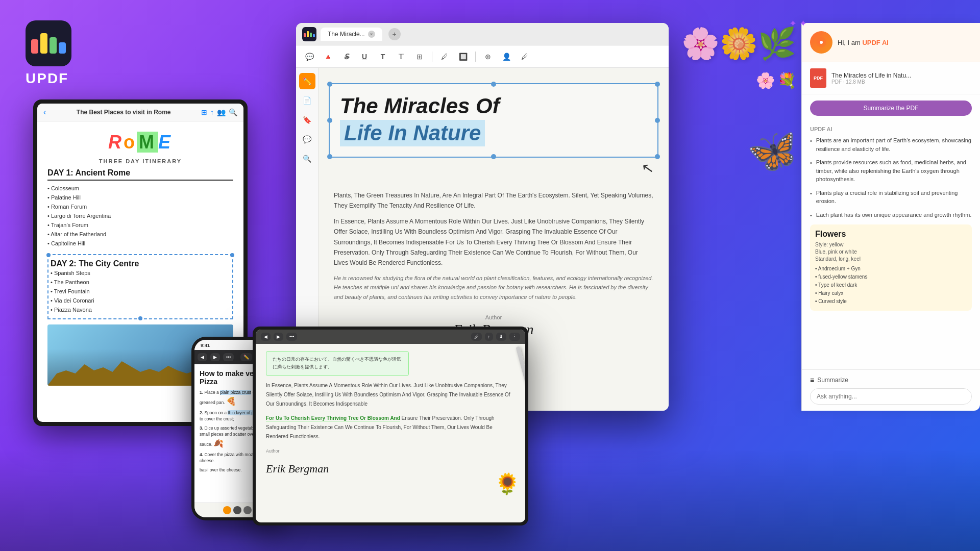 This screenshot has width=980, height=551. Describe the element at coordinates (140, 287) in the screenshot. I see `selection-area: DAY 2: The City Centre Spanish Steps The…` at that location.